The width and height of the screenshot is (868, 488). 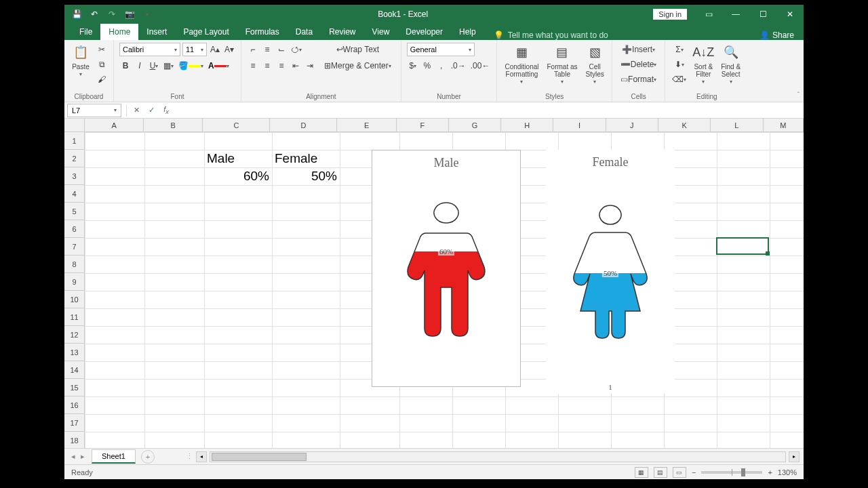 What do you see at coordinates (561, 65) in the screenshot?
I see `format-as-table-button: ▤Format as Table▾` at bounding box center [561, 65].